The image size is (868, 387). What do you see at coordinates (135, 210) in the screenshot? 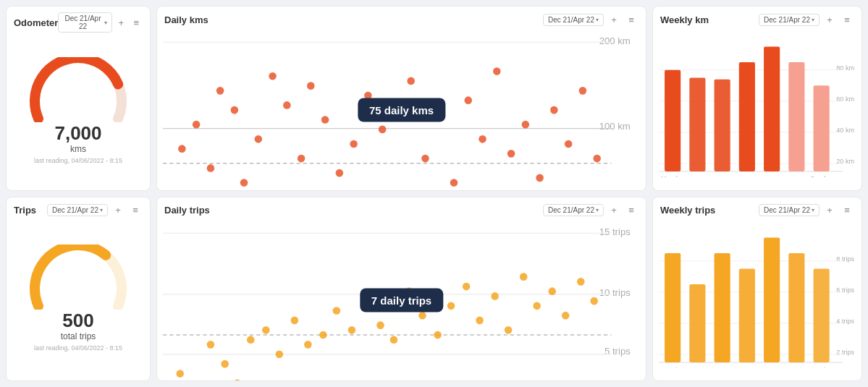
I see `trips-menu-icon: ≡` at bounding box center [135, 210].